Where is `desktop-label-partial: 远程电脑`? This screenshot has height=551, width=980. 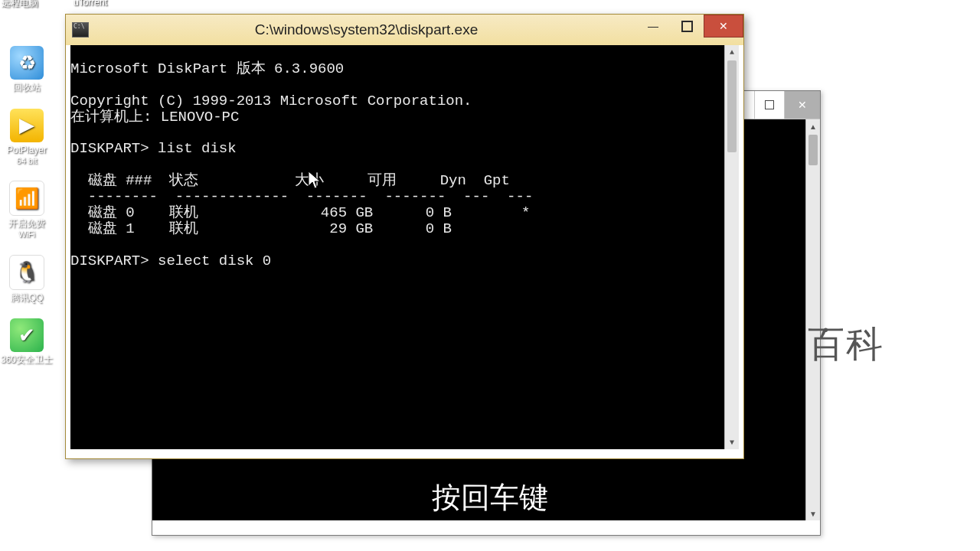 desktop-label-partial: 远程电脑 is located at coordinates (20, 5).